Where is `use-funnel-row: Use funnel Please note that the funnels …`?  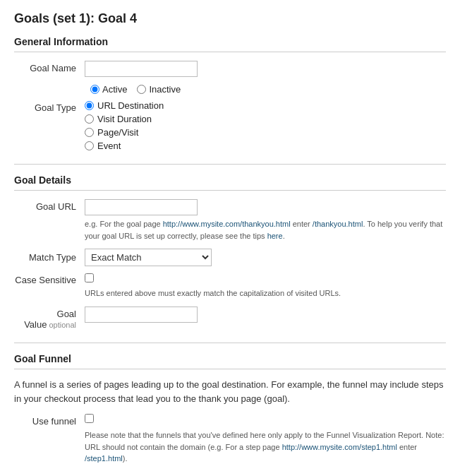
use-funnel-row: Use funnel Please note that the funnels … is located at coordinates (230, 439).